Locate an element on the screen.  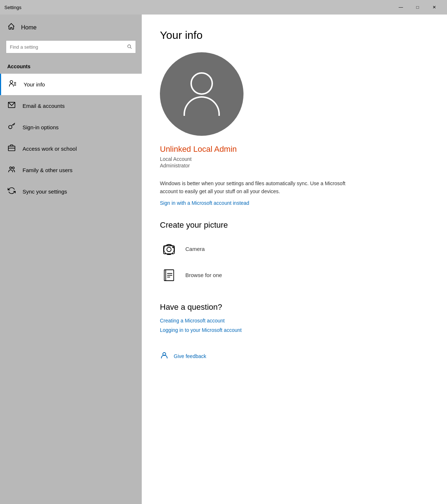
key-icon is located at coordinates (12, 127).